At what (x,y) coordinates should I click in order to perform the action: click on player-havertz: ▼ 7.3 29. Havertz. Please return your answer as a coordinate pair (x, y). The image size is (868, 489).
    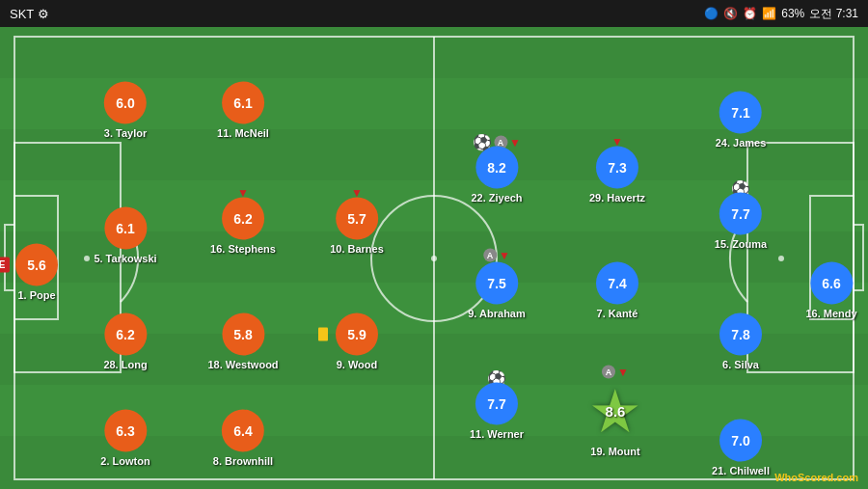
    Looking at the image, I should click on (617, 176).